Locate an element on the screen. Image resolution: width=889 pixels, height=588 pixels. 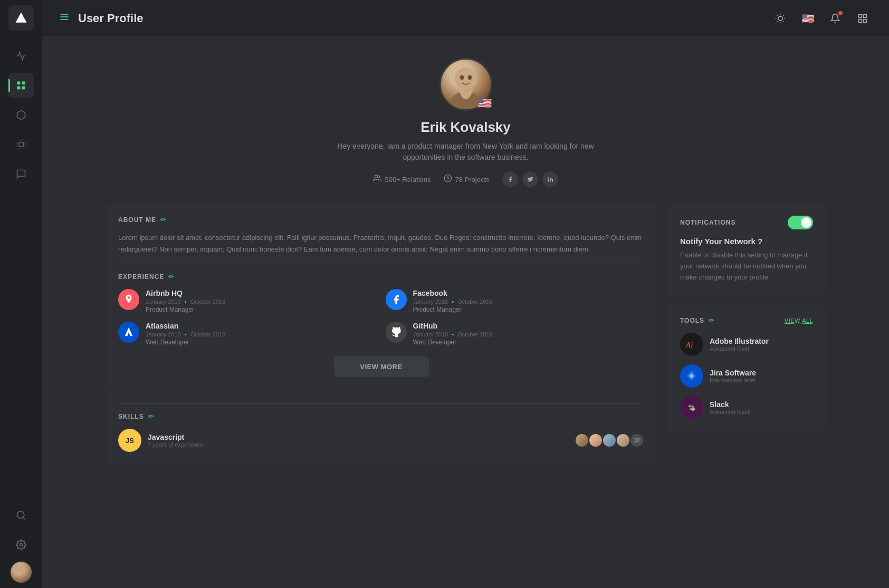
notifications-description: Enable or disable this setting to manage… is located at coordinates (747, 266).